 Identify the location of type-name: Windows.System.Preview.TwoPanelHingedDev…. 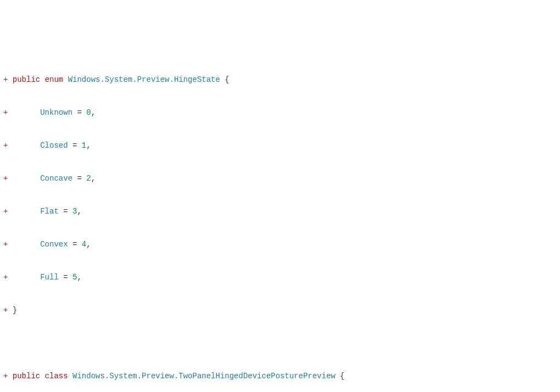
(204, 376).